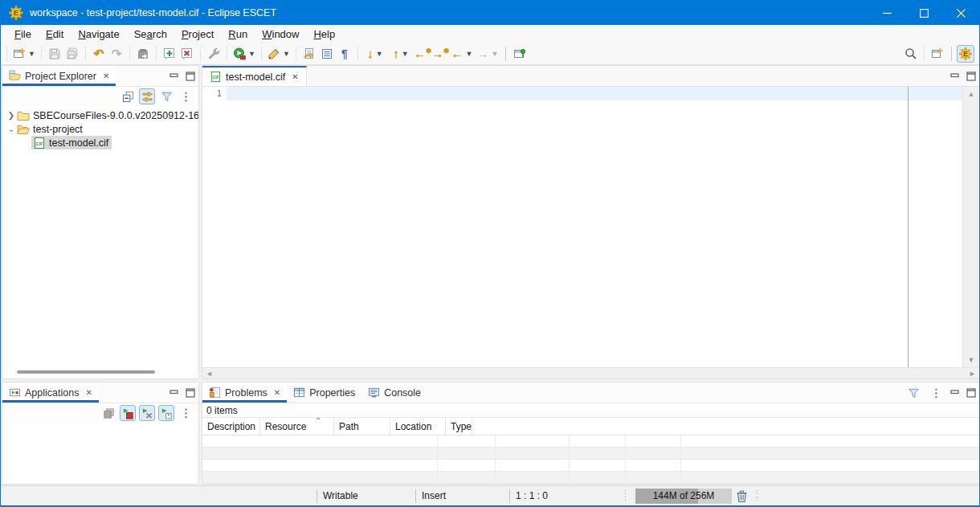 The image size is (980, 507). What do you see at coordinates (591, 373) in the screenshot?
I see `editor-horizontal-scrollbar: ◄ ►` at bounding box center [591, 373].